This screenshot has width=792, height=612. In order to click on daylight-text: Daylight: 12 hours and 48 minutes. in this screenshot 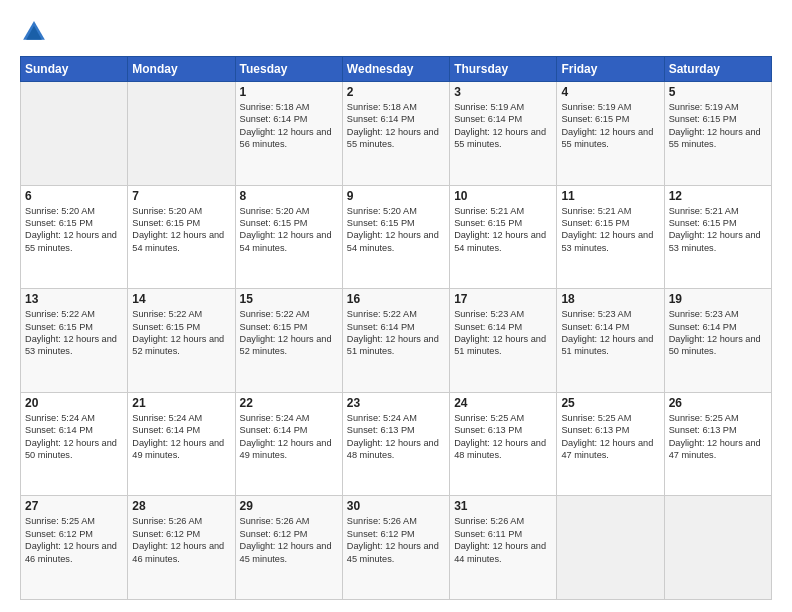, I will do `click(393, 449)`.